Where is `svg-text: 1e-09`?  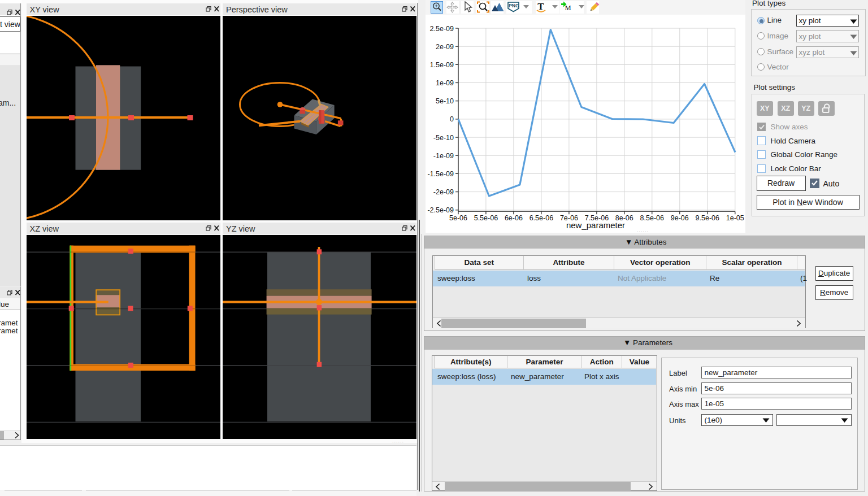
svg-text: 1e-09 is located at coordinates (445, 83).